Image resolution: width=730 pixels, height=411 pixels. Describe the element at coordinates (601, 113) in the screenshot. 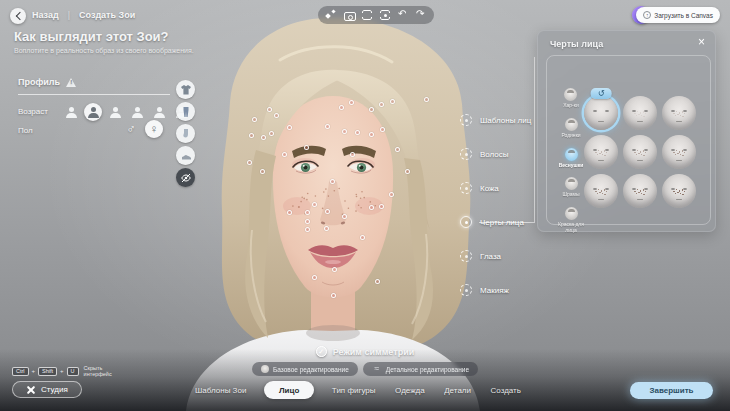

I see `freckle-option-1: ↺` at that location.